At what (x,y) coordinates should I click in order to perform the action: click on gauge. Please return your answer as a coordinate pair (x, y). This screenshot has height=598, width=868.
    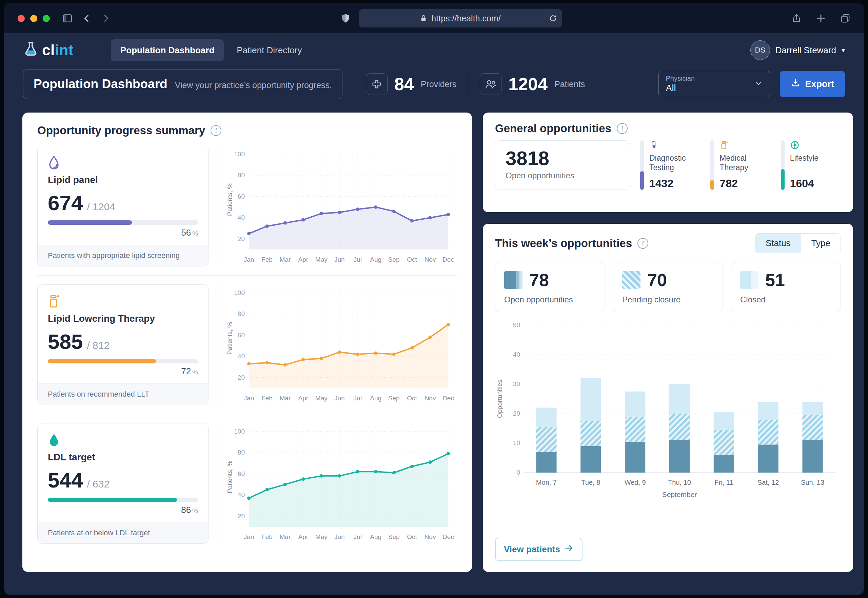
    Looking at the image, I should click on (783, 165).